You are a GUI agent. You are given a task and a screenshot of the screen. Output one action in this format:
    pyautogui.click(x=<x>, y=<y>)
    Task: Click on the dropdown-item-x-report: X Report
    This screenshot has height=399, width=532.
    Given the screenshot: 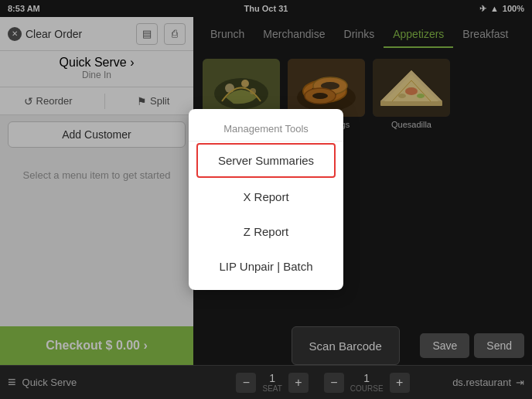 What is the action you would take?
    pyautogui.click(x=266, y=196)
    